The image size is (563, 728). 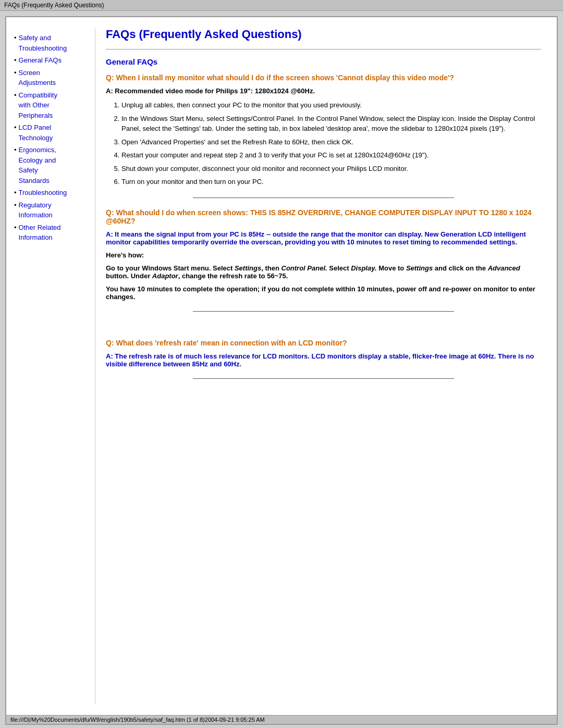 I want to click on sidebar: • Safety andTroubleshooting • General FA…, so click(x=53, y=366).